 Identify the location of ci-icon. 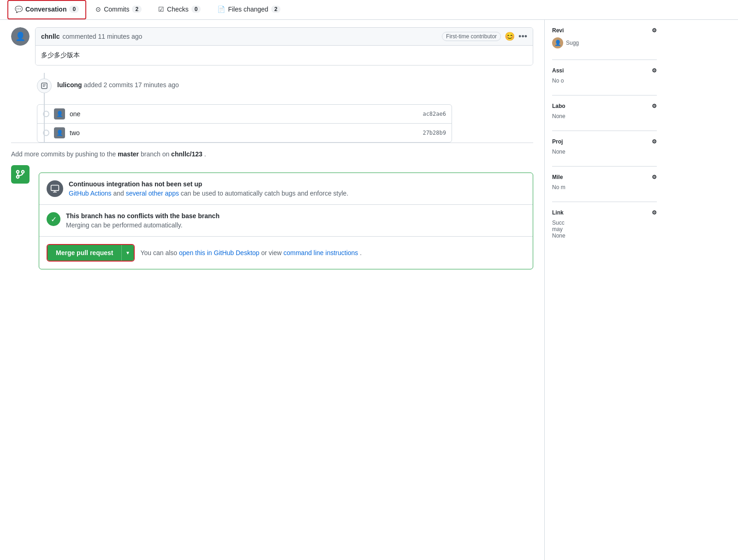
(55, 189).